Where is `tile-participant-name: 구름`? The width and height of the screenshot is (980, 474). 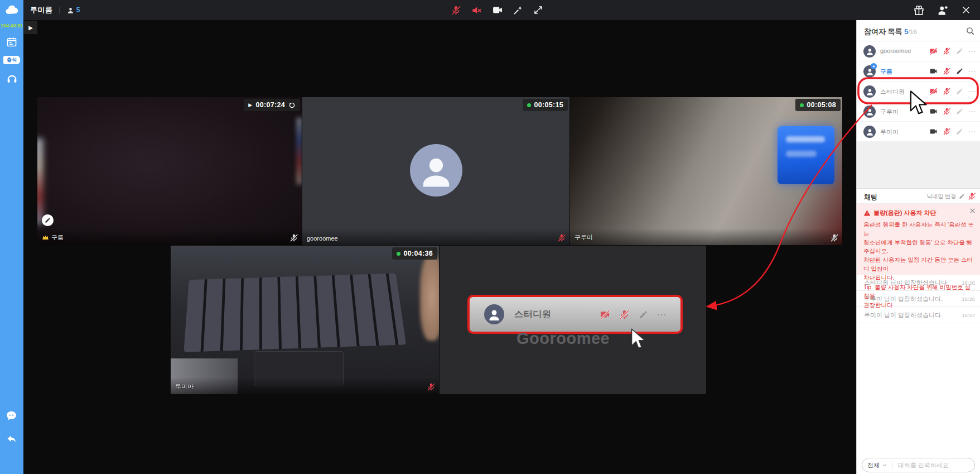
tile-participant-name: 구름 is located at coordinates (57, 238).